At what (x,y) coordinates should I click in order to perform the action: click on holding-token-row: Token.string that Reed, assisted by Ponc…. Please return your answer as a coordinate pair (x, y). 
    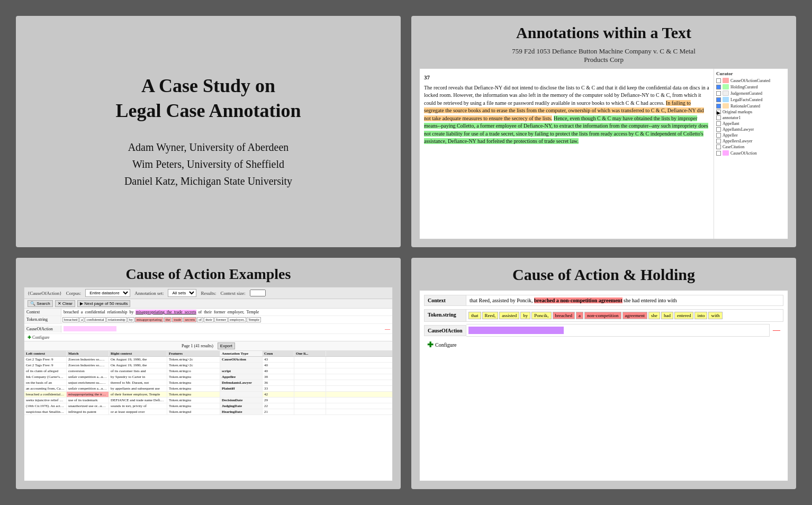
    Looking at the image, I should click on (603, 315).